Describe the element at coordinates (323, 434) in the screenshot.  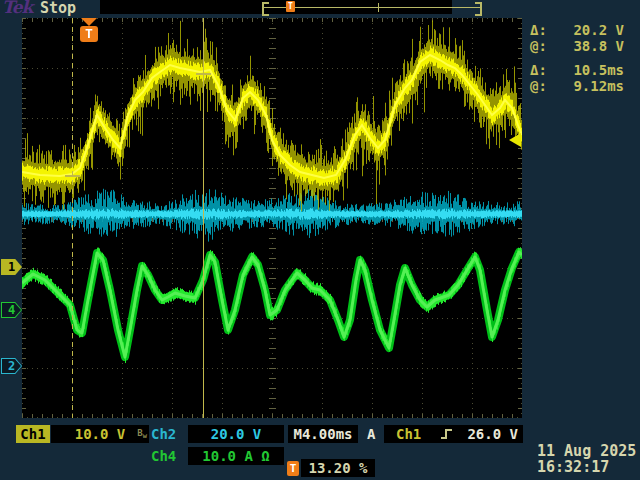
I see `timebase-readout: M4.00ms` at that location.